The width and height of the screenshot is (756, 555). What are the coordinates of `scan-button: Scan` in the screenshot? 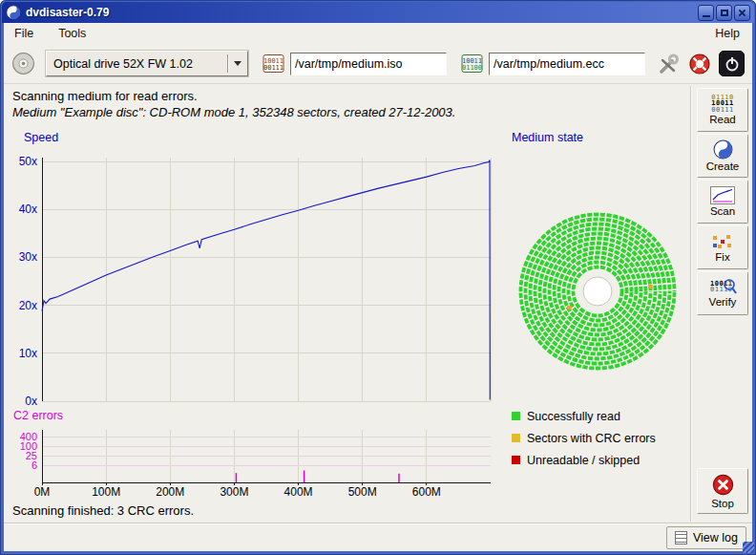 It's located at (723, 202).